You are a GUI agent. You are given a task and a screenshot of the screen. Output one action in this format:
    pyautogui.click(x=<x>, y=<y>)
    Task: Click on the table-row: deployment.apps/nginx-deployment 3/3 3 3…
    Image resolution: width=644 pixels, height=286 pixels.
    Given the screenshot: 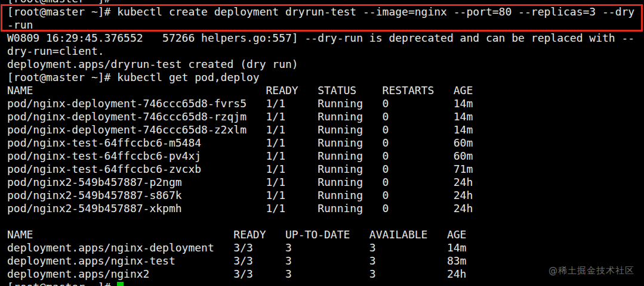 What is the action you would take?
    pyautogui.click(x=322, y=248)
    